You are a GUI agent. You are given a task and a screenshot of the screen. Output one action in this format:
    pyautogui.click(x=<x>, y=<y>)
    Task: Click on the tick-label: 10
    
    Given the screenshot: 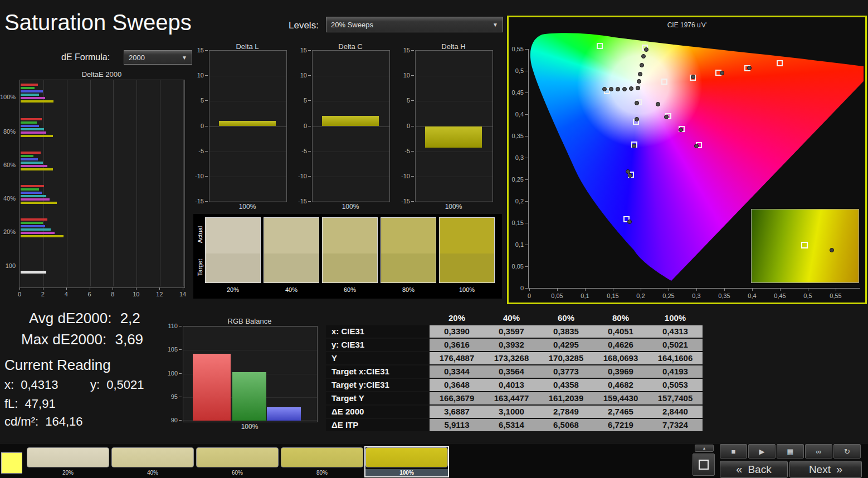 What is the action you would take?
    pyautogui.click(x=407, y=75)
    